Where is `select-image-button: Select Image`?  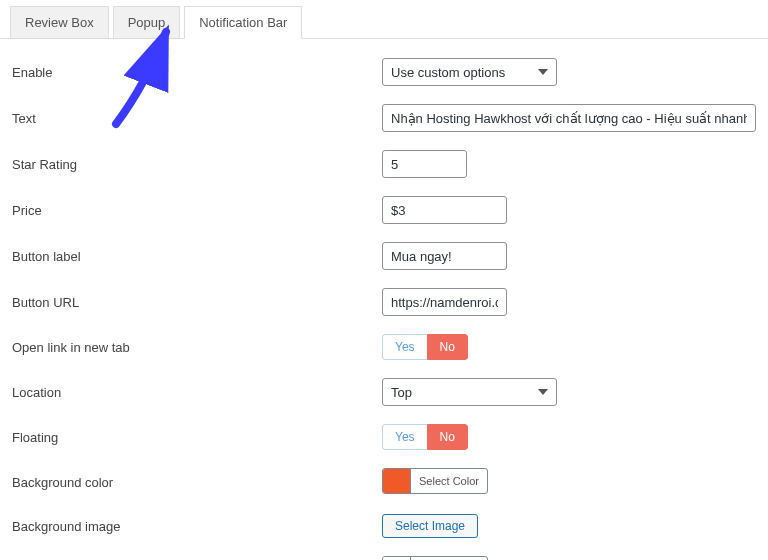 select-image-button: Select Image is located at coordinates (430, 526).